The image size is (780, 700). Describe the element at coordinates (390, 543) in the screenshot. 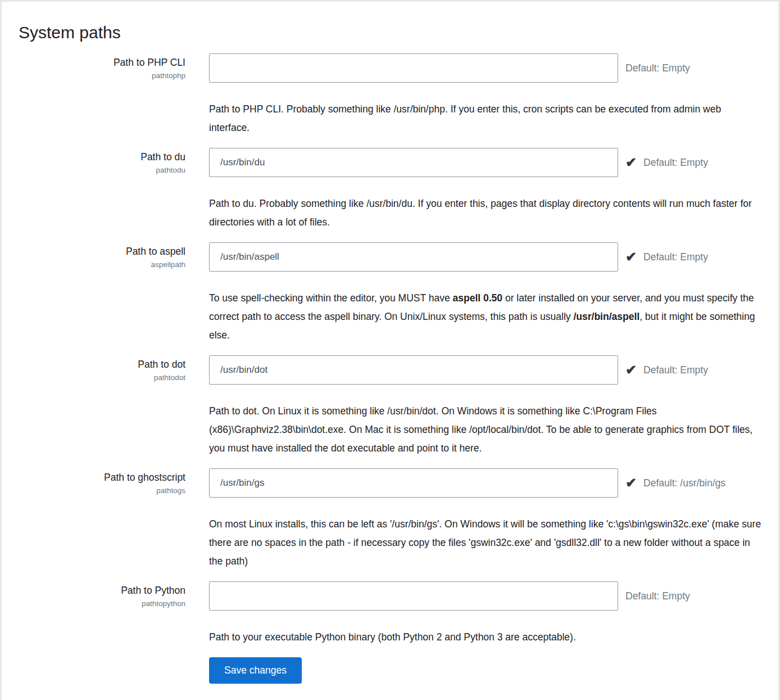

I see `setting-description: On most Linux installs, this can be left…` at that location.